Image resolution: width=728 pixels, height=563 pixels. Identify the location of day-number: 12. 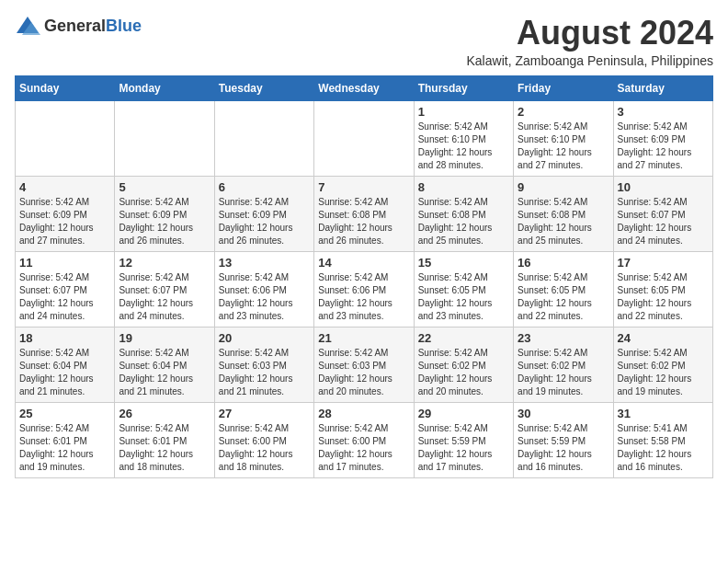
(164, 263).